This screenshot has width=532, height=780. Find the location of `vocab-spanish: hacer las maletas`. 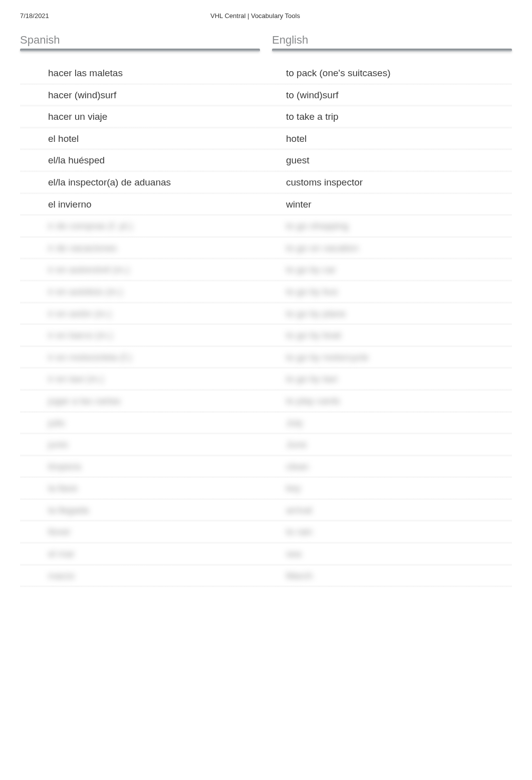

vocab-spanish: hacer las maletas is located at coordinates (150, 73).